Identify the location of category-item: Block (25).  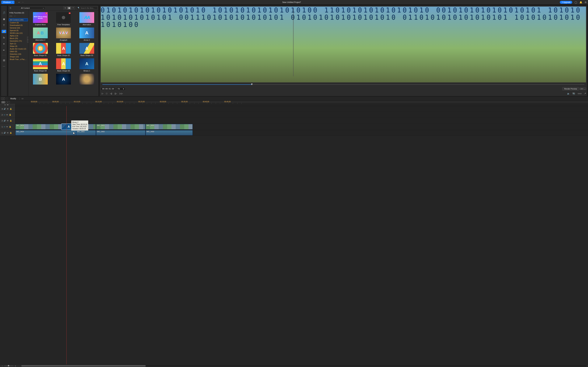
(18, 38).